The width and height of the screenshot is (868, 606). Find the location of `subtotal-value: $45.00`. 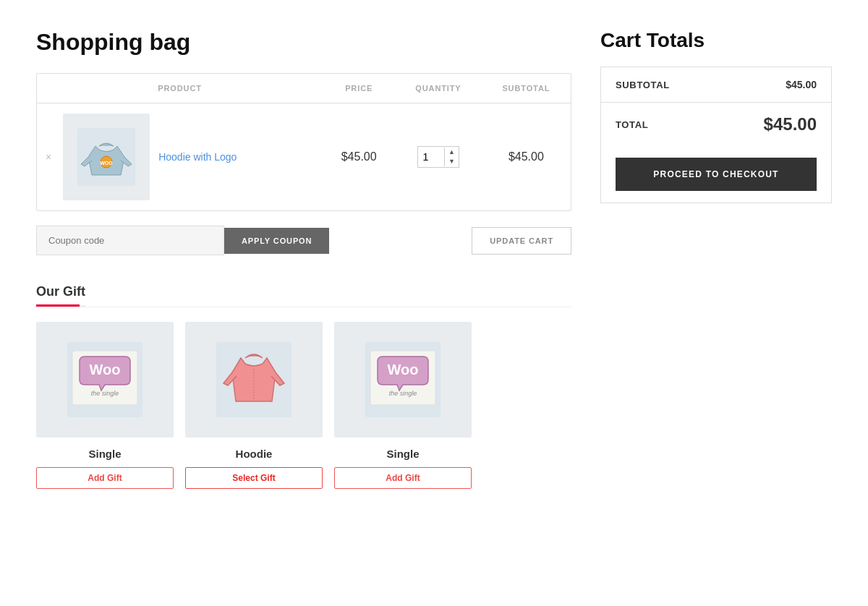

subtotal-value: $45.00 is located at coordinates (801, 85).